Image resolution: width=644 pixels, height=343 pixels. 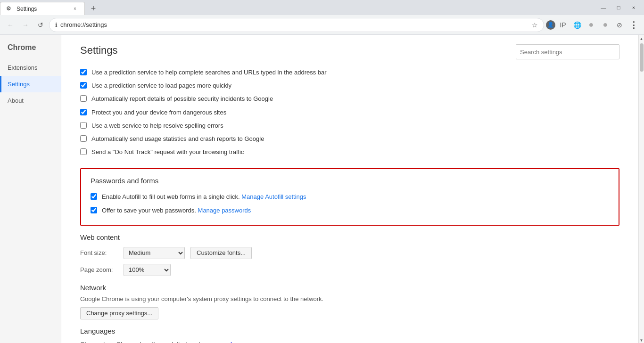 What do you see at coordinates (568, 52) in the screenshot?
I see `search-box` at bounding box center [568, 52].